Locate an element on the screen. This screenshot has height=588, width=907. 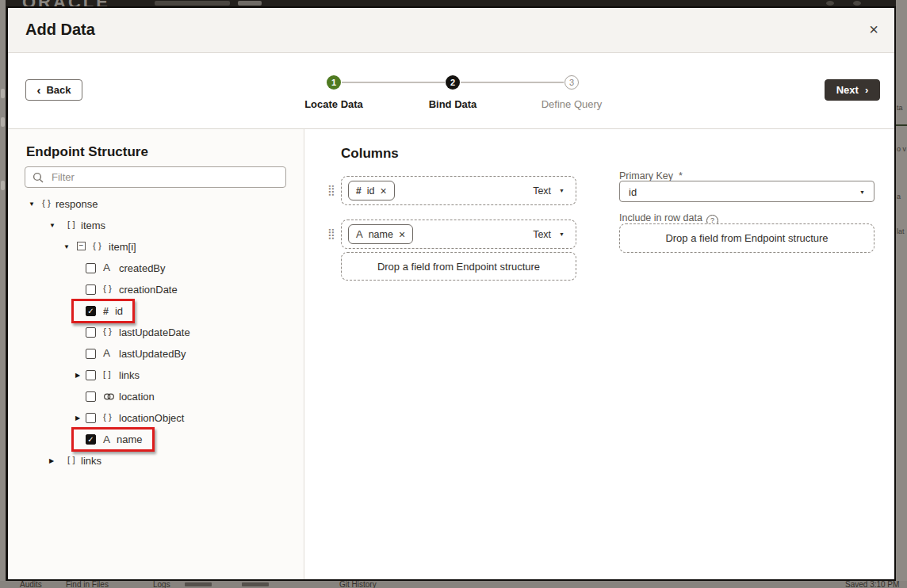
field-chip-name: Aname× is located at coordinates (381, 235).